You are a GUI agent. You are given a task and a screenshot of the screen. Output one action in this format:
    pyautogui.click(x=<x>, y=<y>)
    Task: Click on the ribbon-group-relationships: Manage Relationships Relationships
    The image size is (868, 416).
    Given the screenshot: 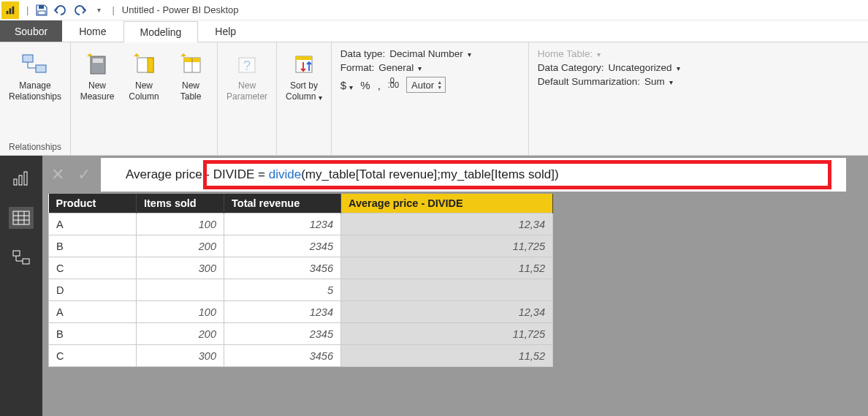 What is the action you would take?
    pyautogui.click(x=35, y=99)
    